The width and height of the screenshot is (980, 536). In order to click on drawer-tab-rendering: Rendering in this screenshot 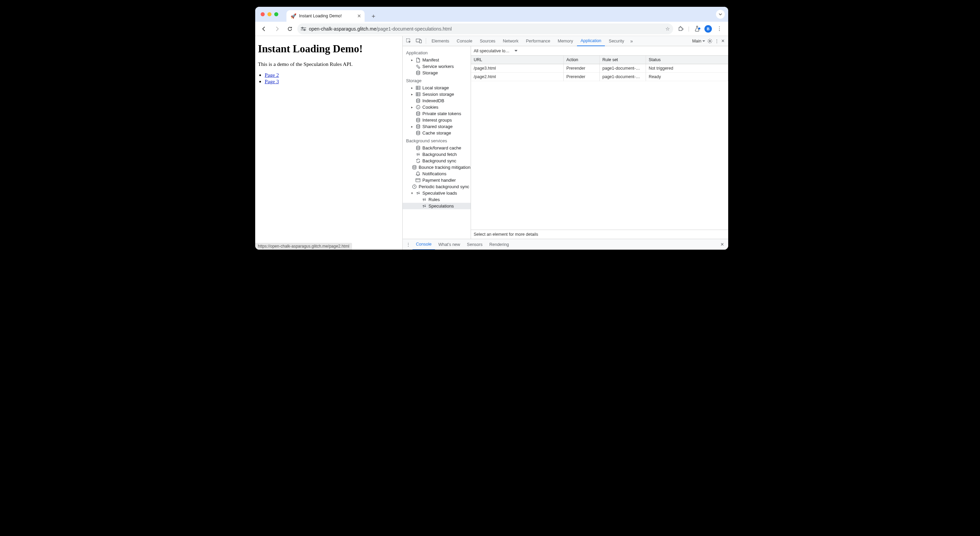, I will do `click(499, 244)`.